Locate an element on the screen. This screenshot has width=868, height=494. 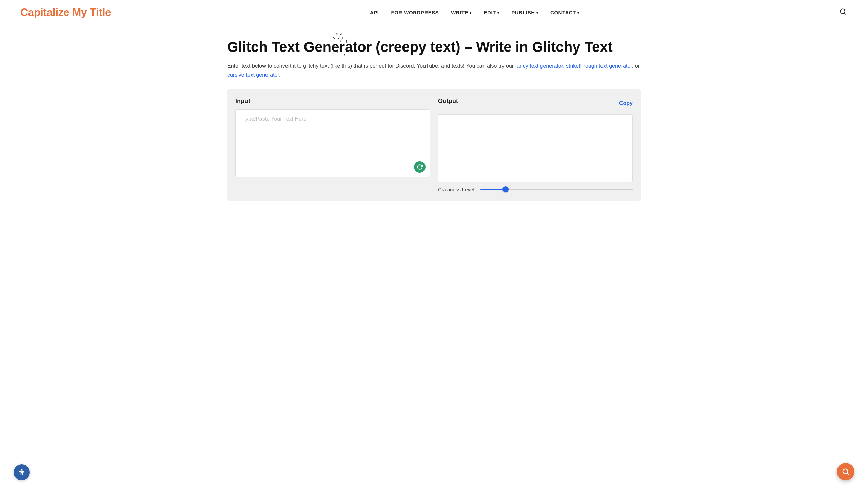
contact-chevron-icon: ▾ is located at coordinates (578, 13).